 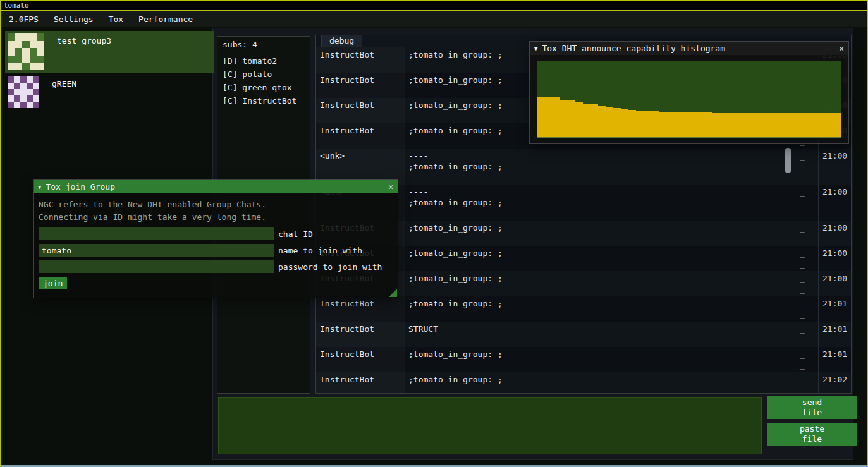 What do you see at coordinates (812, 408) in the screenshot?
I see `send-file-button: send file` at bounding box center [812, 408].